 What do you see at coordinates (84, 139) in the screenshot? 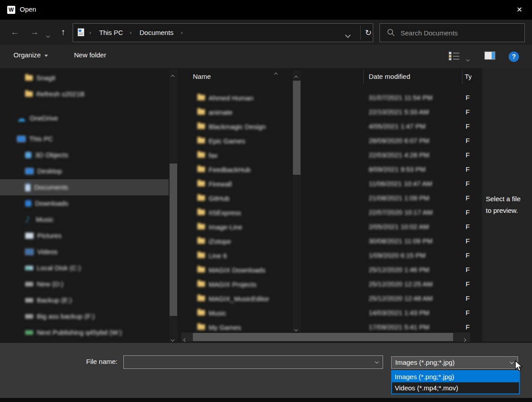
I see `sidebar-item: This PC` at bounding box center [84, 139].